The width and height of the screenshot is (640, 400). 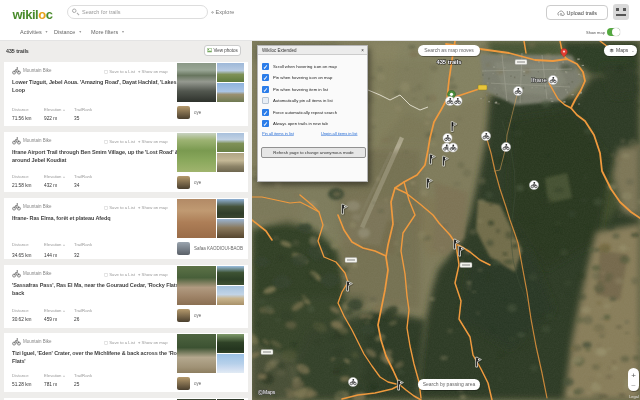 I want to click on svg-text: ⒸMaps, so click(x=267, y=392).